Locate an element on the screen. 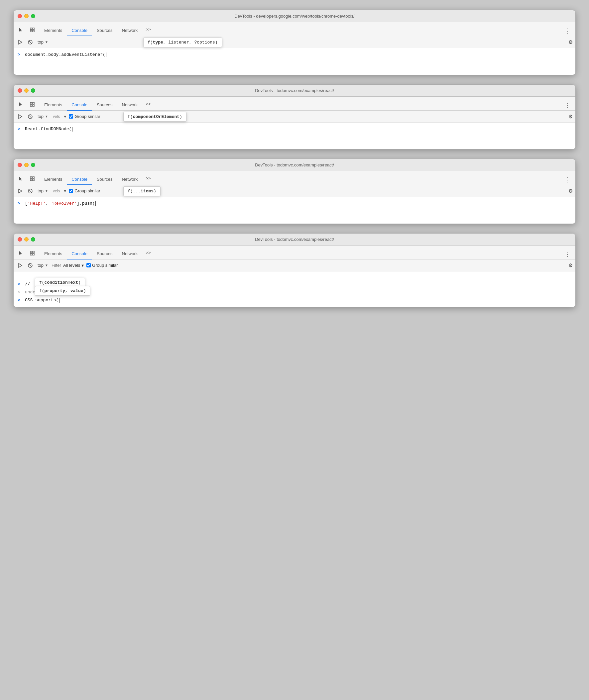  autocomplete-bold-param-4b2: value is located at coordinates (77, 291).